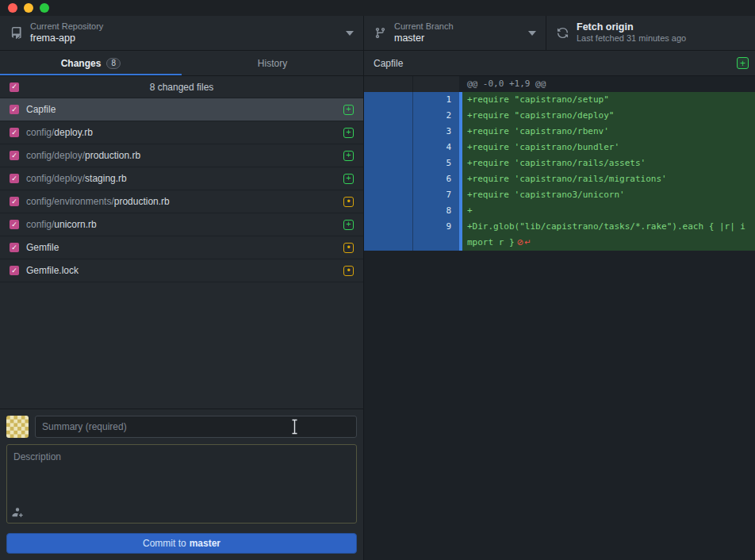 The width and height of the screenshot is (755, 560). Describe the element at coordinates (67, 39) in the screenshot. I see `repository-name: frema-app` at that location.